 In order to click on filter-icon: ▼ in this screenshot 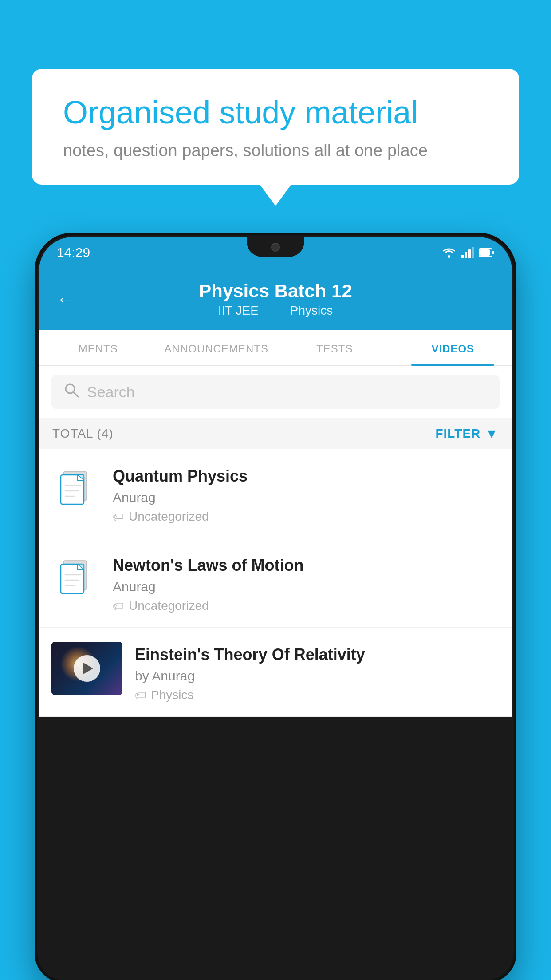, I will do `click(492, 434)`.